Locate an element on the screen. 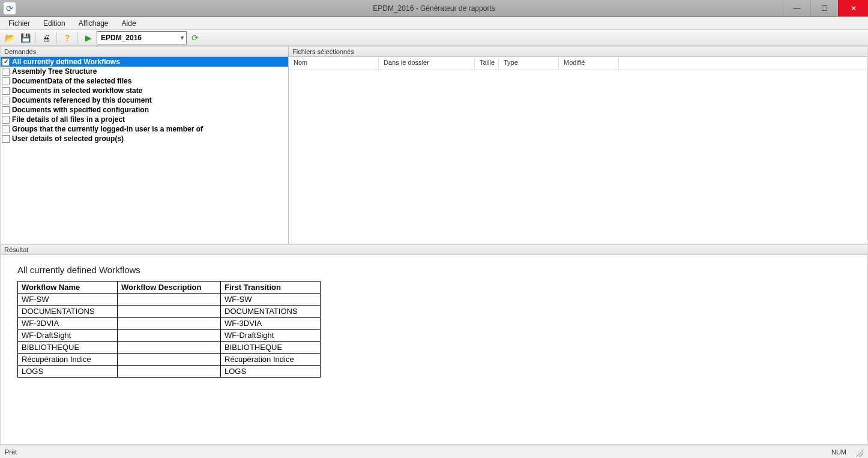 The image size is (868, 458). maximize-button: ☐ is located at coordinates (824, 8).